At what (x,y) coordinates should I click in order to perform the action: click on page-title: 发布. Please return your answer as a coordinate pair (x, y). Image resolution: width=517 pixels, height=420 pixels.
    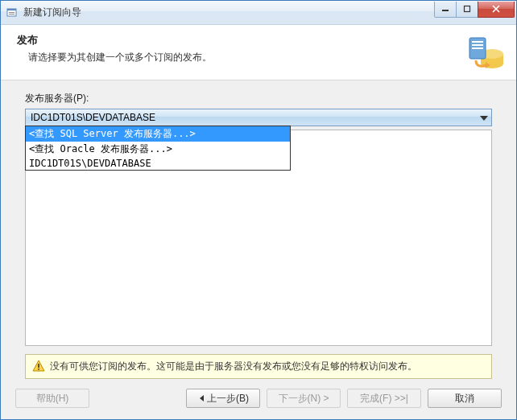
    Looking at the image, I should click on (237, 40).